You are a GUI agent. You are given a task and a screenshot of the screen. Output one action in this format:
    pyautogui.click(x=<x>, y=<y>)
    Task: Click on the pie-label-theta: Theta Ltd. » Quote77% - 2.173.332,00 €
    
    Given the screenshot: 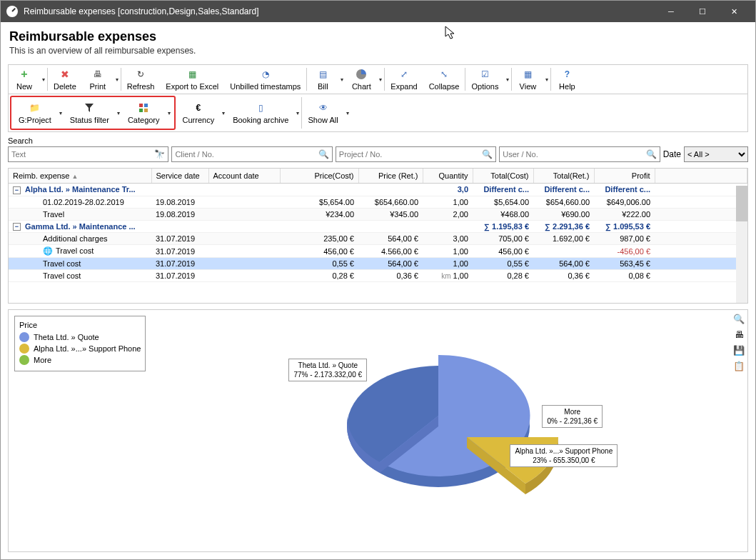 What is the action you would take?
    pyautogui.click(x=328, y=370)
    